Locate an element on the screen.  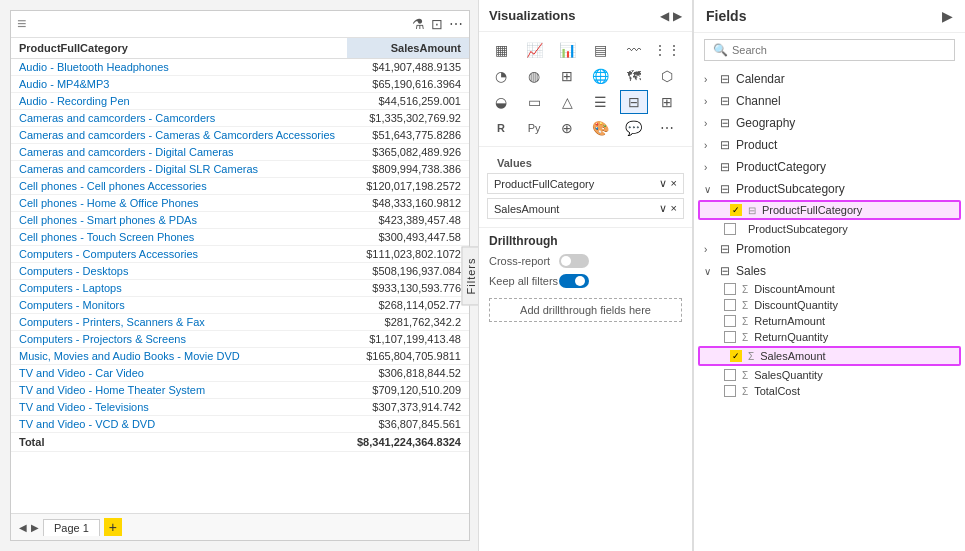
field-group-sales: ∨ ⊟ Sales Σ DiscountAmount Σ DiscountQua… is located at coordinates (830, 330).